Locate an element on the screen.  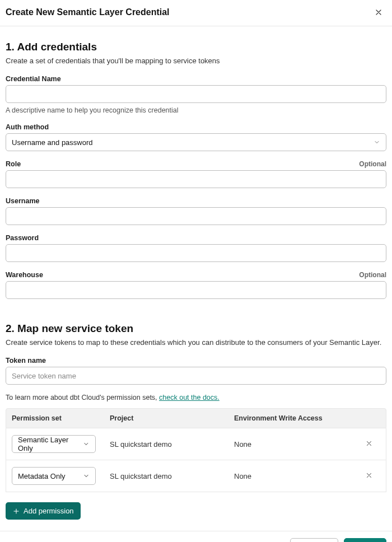
permission-set-value: Metadata Only is located at coordinates (41, 476).